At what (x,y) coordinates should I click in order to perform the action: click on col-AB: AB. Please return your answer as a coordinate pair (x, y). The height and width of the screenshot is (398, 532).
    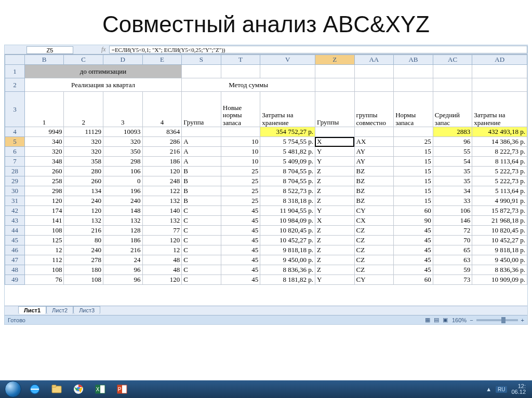
    Looking at the image, I should click on (414, 60).